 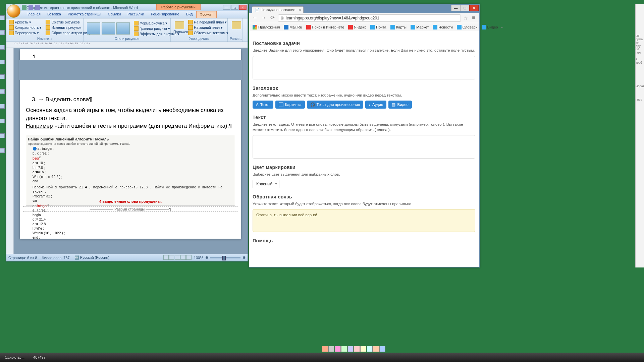 What do you see at coordinates (82, 8) in the screenshot?
I see `word-title-text: Создание интерактивных приложений в обла…` at bounding box center [82, 8].